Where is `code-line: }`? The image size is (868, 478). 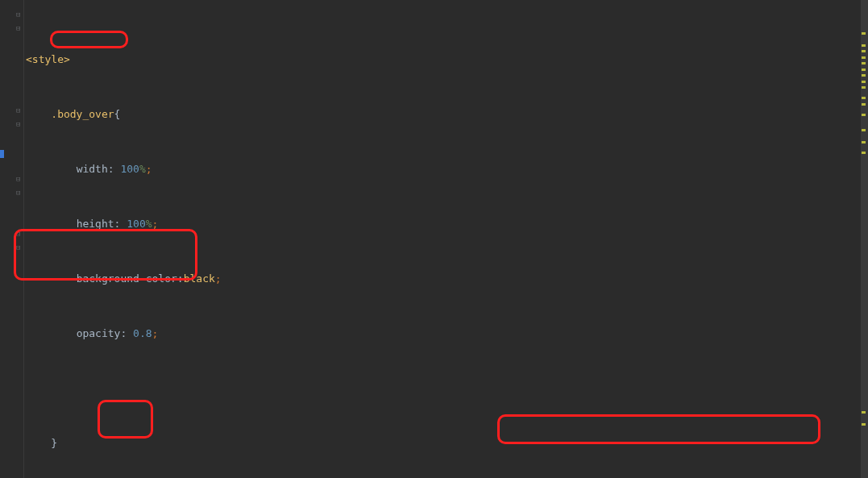
code-line: } is located at coordinates (438, 443).